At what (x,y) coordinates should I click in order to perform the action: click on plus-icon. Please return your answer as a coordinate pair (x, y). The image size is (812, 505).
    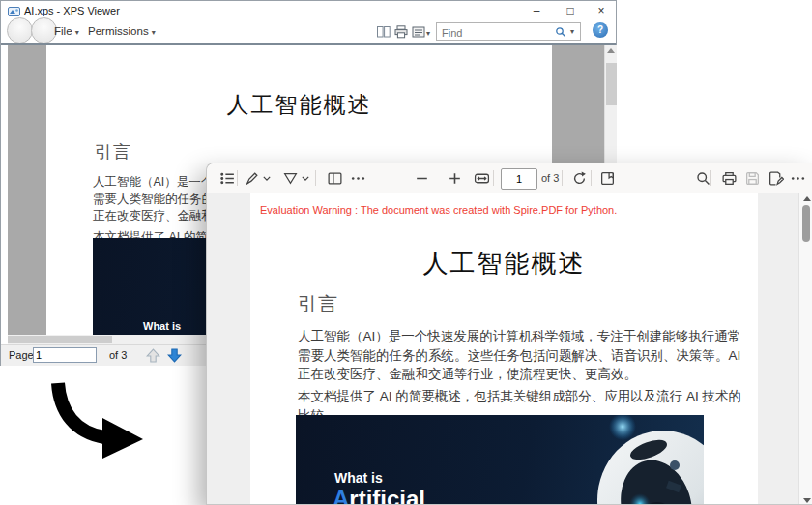
    Looking at the image, I should click on (454, 178).